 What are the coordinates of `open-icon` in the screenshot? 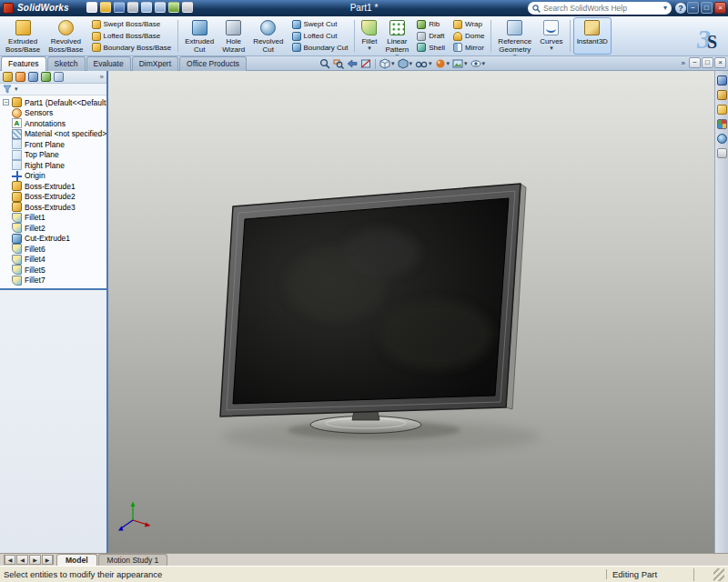 It's located at (106, 7).